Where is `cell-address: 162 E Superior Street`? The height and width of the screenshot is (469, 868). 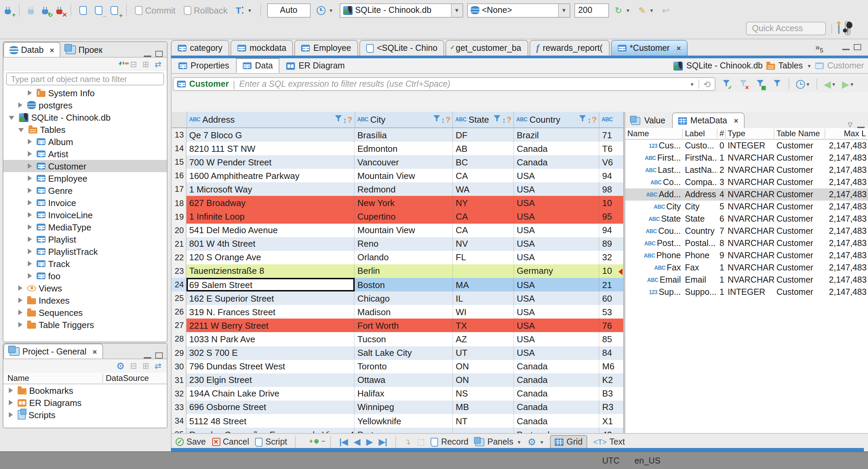 cell-address: 162 E Superior Street is located at coordinates (271, 298).